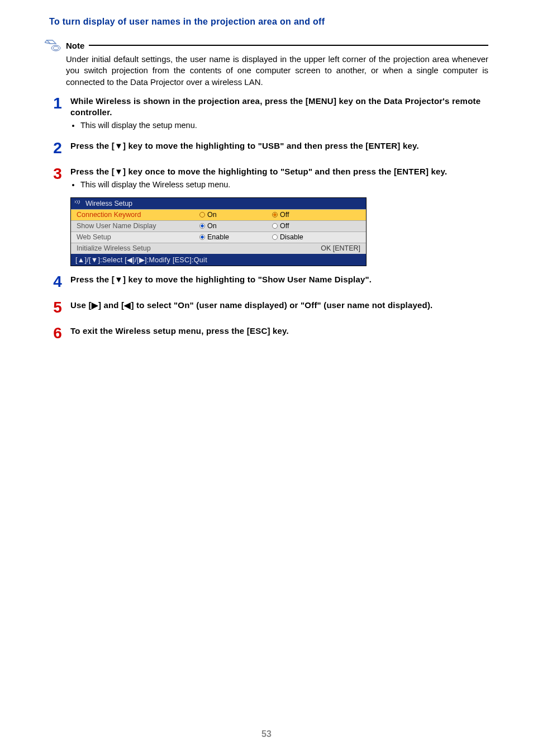 This screenshot has width=533, height=756. What do you see at coordinates (218, 259) in the screenshot?
I see `wireless-setup-footer: [▲]/[▼]:Select [◀]/[▶]:Modify [ESC]:Quit` at bounding box center [218, 259].